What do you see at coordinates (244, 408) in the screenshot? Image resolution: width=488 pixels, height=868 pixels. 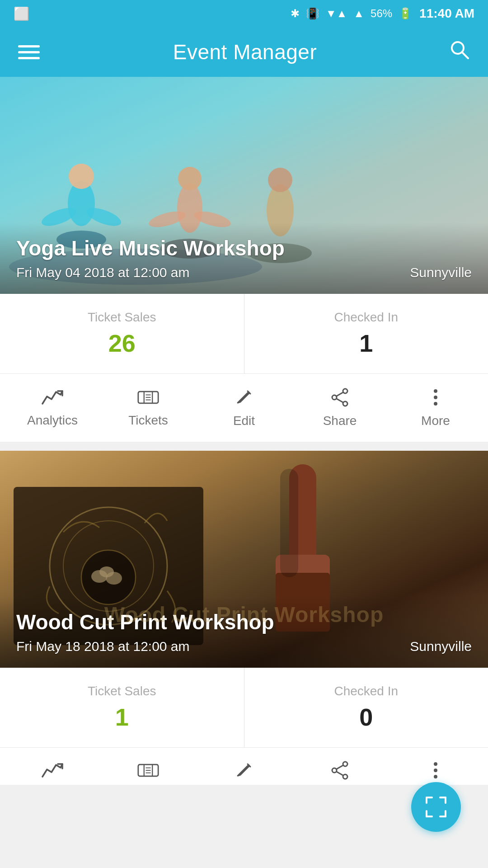 I see `action-row-yoga: Analytics Tickets Edit` at bounding box center [244, 408].